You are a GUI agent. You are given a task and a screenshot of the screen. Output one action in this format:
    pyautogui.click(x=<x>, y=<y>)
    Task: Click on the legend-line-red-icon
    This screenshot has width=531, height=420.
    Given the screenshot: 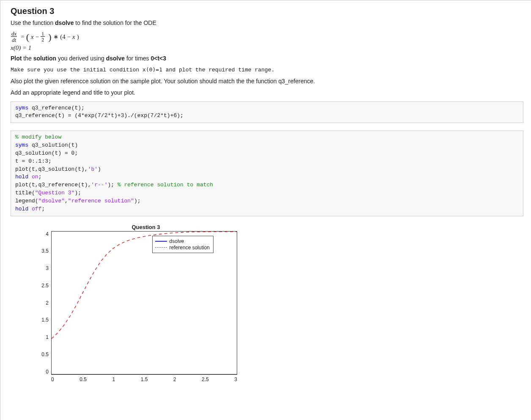 What is the action you would take?
    pyautogui.click(x=161, y=248)
    